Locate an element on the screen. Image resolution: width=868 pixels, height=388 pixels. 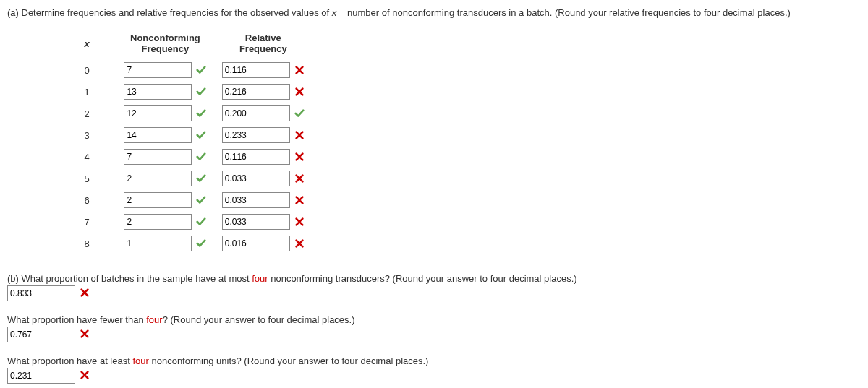
q1-input is located at coordinates (41, 293).